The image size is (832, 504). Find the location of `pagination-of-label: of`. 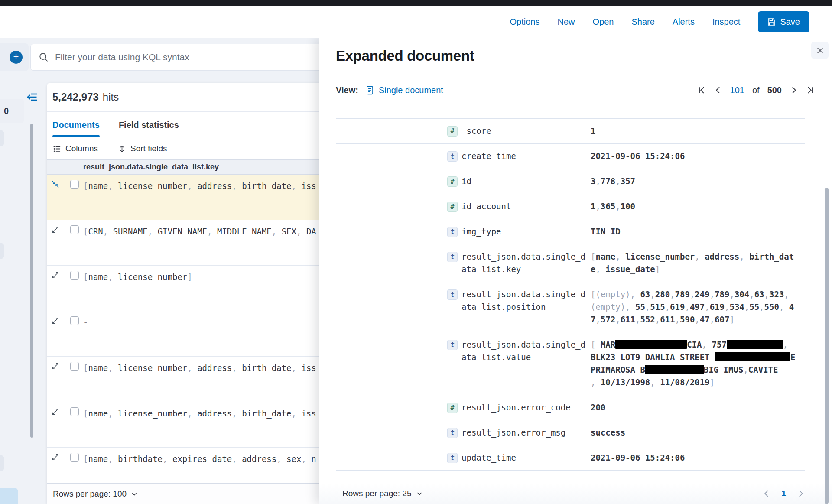

pagination-of-label: of is located at coordinates (756, 90).